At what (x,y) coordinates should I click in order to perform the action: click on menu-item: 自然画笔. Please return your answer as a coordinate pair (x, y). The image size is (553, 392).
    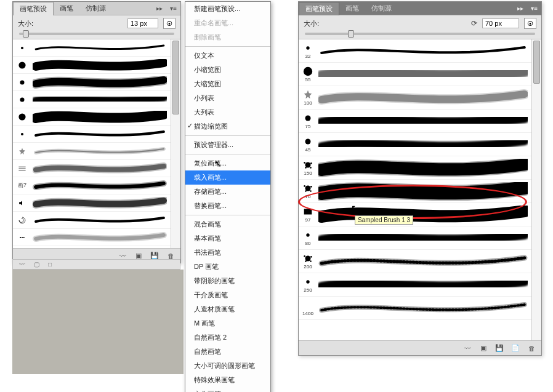
    Looking at the image, I should click on (228, 352).